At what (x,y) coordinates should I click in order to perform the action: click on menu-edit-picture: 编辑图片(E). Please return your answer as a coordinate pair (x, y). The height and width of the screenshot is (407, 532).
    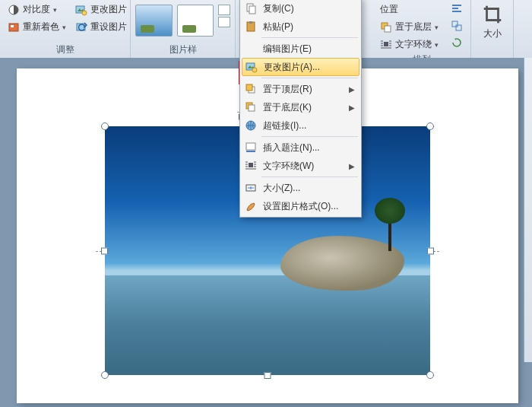
    Looking at the image, I should click on (301, 49).